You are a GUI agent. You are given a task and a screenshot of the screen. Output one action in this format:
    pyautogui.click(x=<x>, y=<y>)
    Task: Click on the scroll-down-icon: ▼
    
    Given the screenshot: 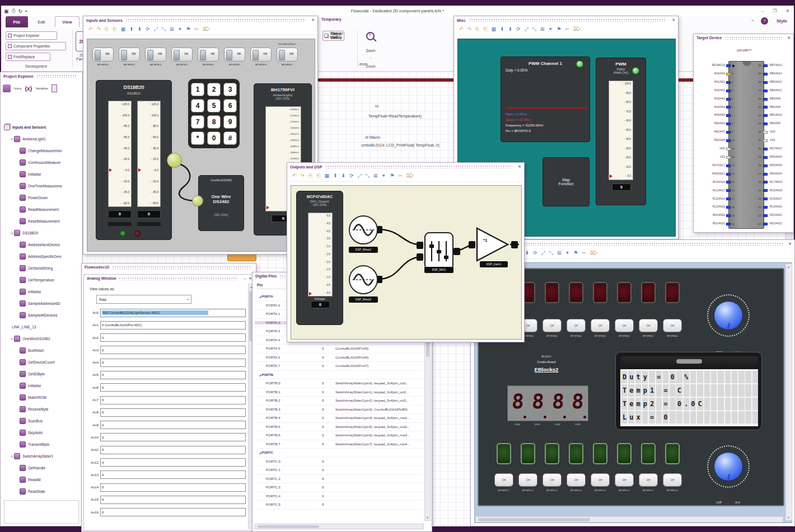 What is the action you would take?
    pyautogui.click(x=428, y=517)
    